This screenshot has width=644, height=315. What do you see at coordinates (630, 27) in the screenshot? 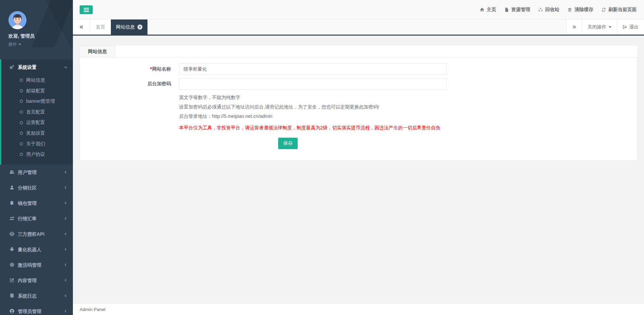
I see `logout-button: 退出` at bounding box center [630, 27].